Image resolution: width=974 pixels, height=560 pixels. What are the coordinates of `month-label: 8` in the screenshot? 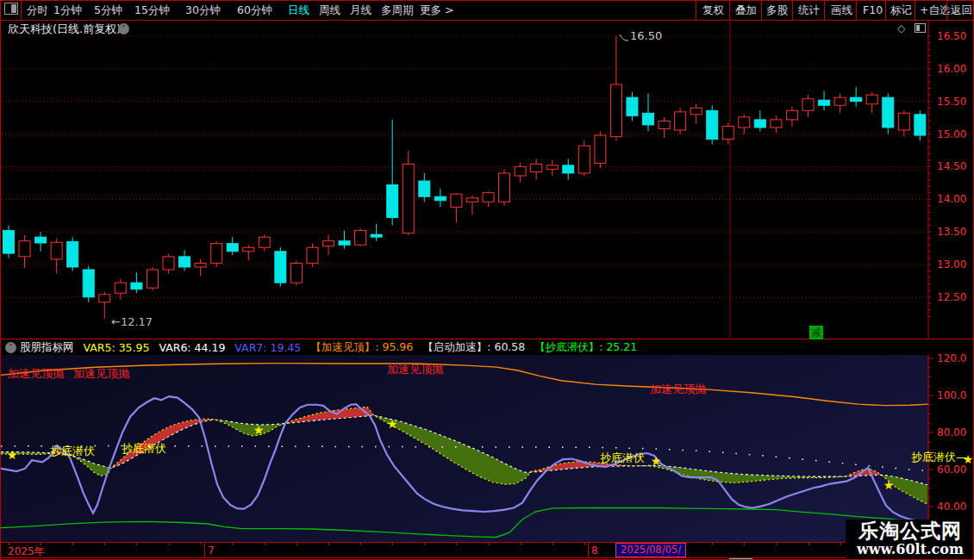 It's located at (595, 551).